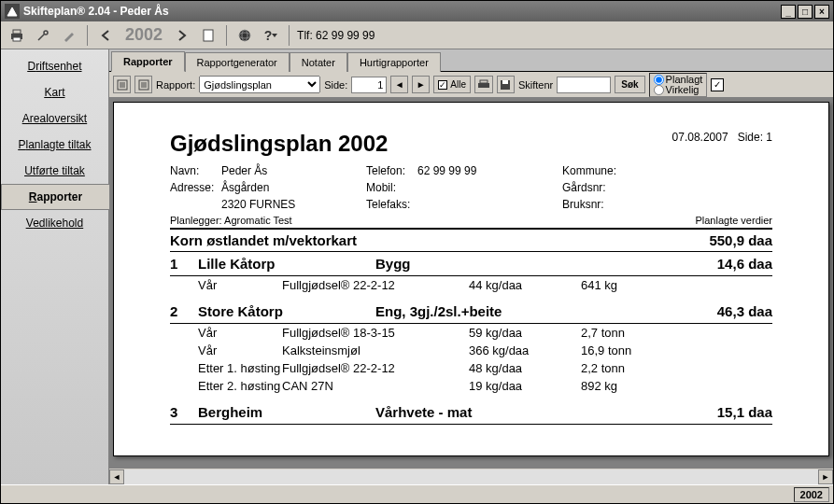 This screenshot has width=834, height=504. Describe the element at coordinates (117, 477) in the screenshot. I see `scroll-left: ◄` at that location.